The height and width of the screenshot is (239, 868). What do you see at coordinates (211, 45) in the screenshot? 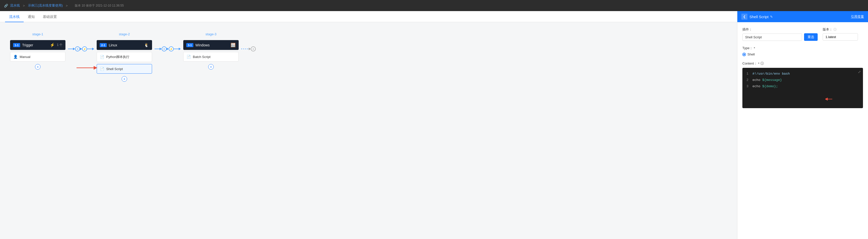
I see `stage-3-header: 3-1 Windows 🪟` at bounding box center [211, 45].